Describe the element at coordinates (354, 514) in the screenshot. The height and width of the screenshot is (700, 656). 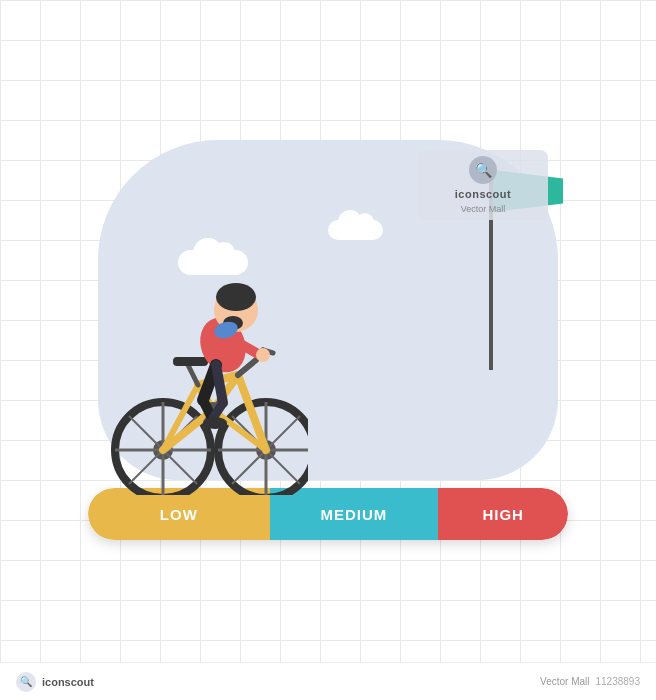
I see `bar-medium-label: MEDIUM` at that location.